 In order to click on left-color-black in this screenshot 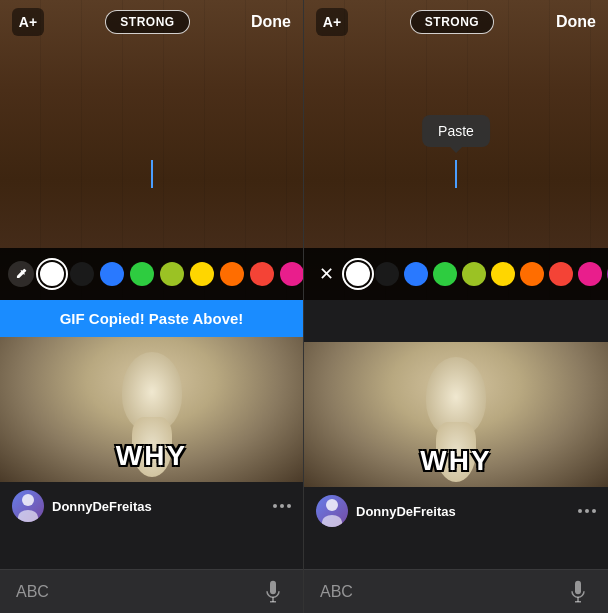, I will do `click(82, 274)`.